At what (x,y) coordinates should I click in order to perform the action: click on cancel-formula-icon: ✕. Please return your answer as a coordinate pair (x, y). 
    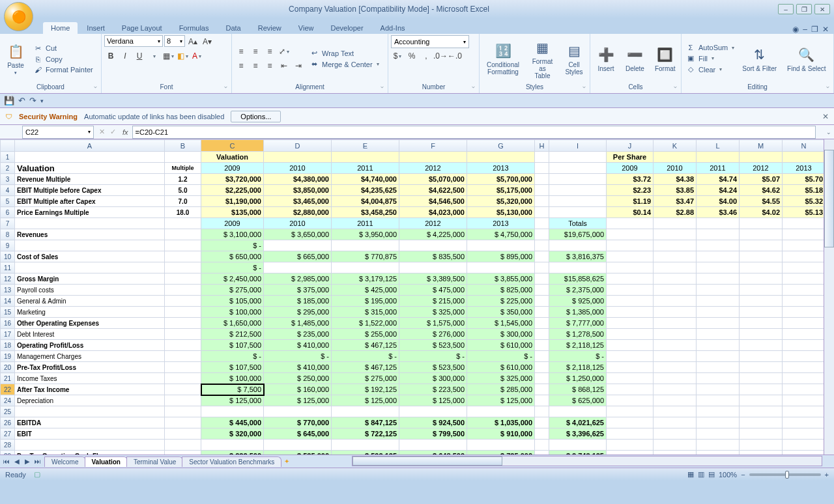
    Looking at the image, I should click on (102, 132).